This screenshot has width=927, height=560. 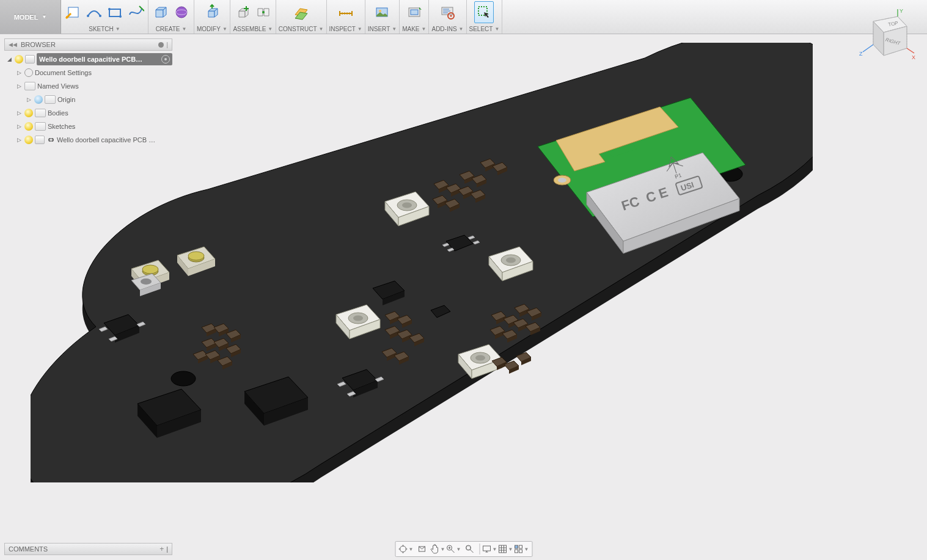 I want to click on tree-row-bodies: ▷ Bodies, so click(x=89, y=113).